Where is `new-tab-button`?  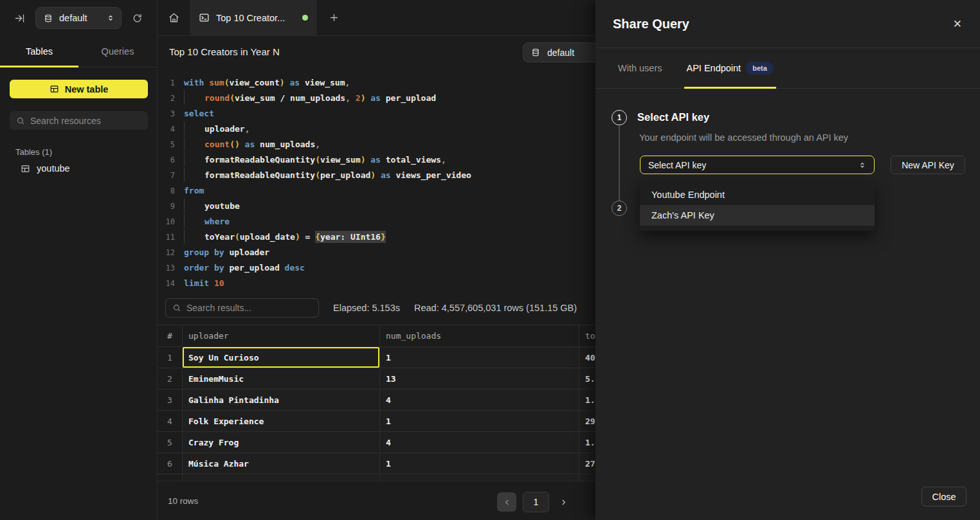
new-tab-button is located at coordinates (334, 18).